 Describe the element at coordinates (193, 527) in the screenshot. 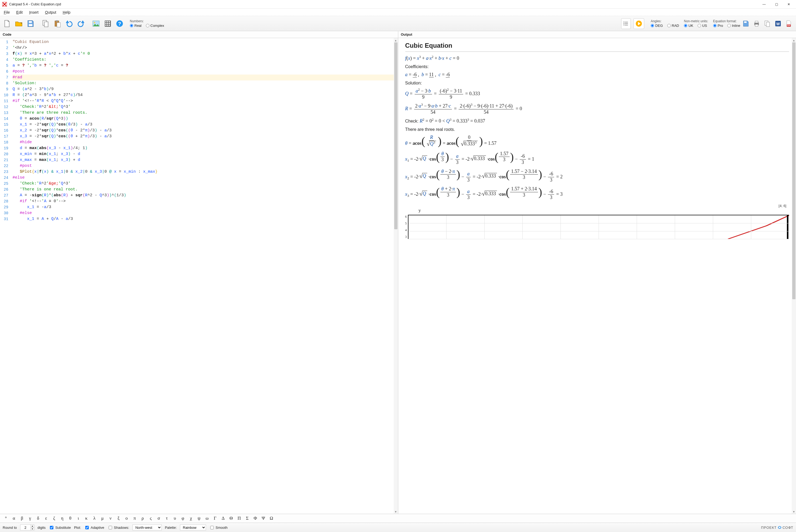

I see `palette-select: Rainbow` at that location.